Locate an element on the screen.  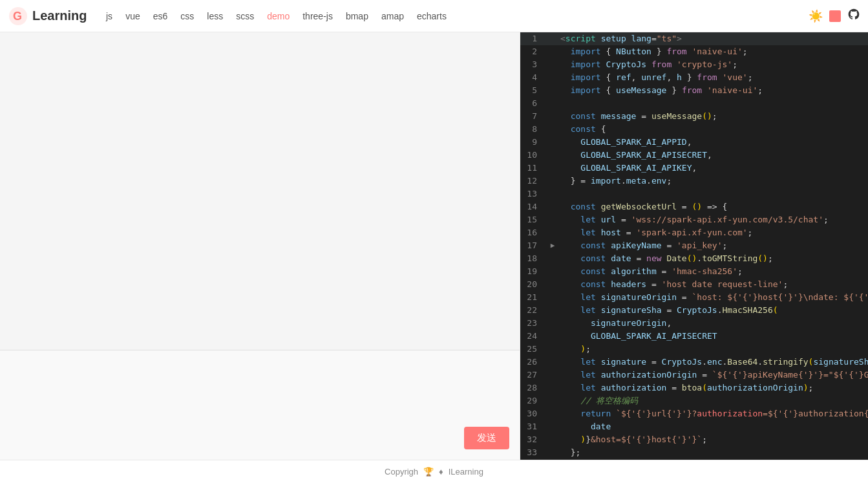
code-line: 25 ); is located at coordinates (694, 349).